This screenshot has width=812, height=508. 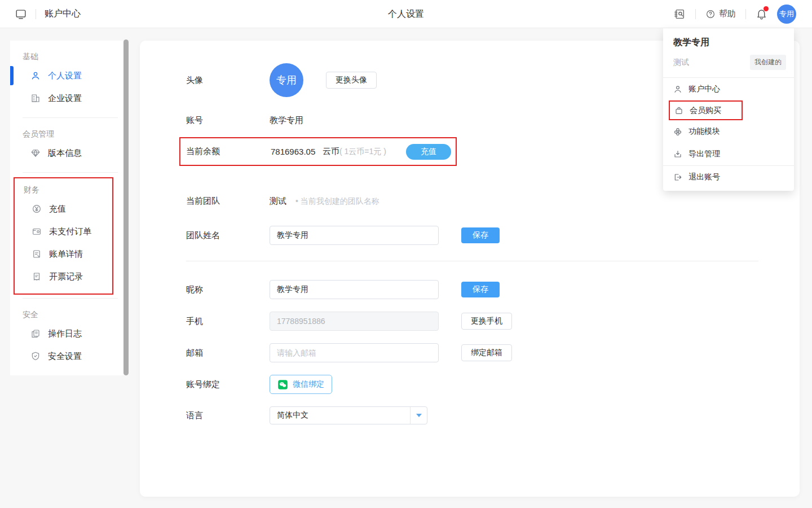 I want to click on menu-account-name: 教学专用, so click(x=729, y=38).